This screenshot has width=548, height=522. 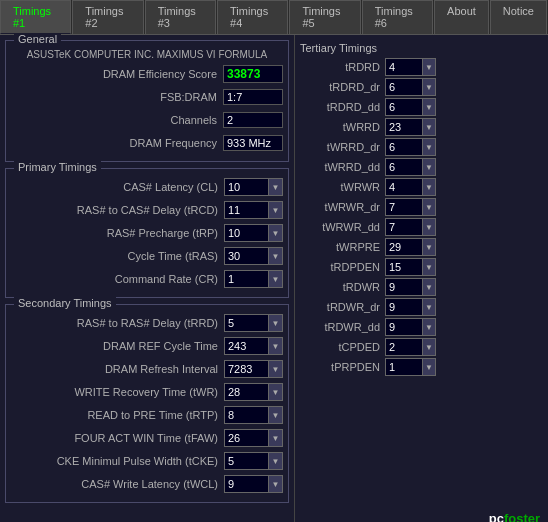 I want to click on dram-freq-label: DRAM Frequency, so click(x=117, y=143).